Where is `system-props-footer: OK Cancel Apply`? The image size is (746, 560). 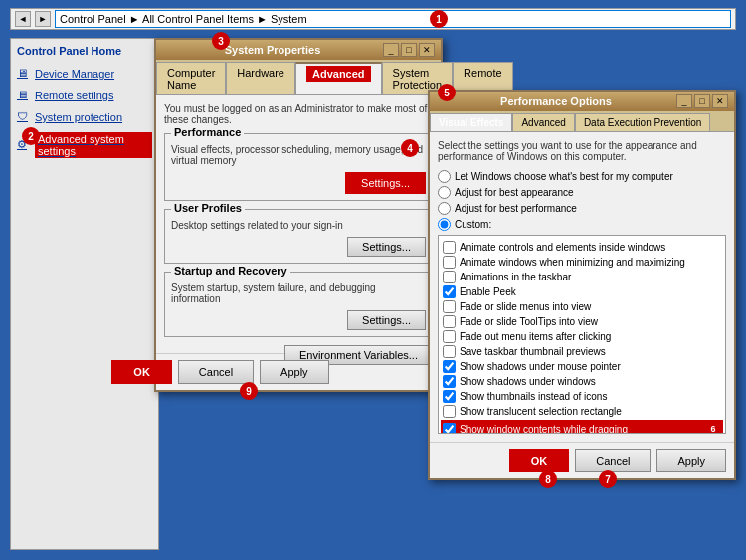 system-props-footer: OK Cancel Apply is located at coordinates (221, 372).